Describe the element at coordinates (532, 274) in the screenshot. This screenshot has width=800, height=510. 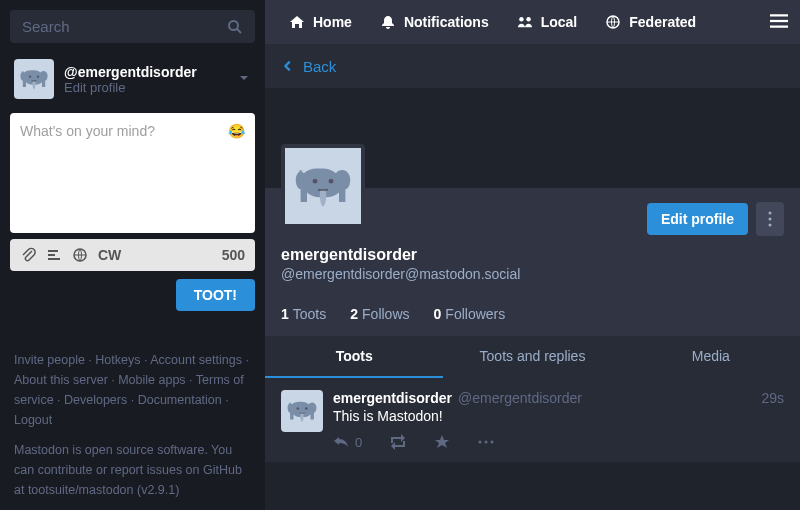
I see `profile-handle: @emergentdisorder@mastodon.social` at that location.